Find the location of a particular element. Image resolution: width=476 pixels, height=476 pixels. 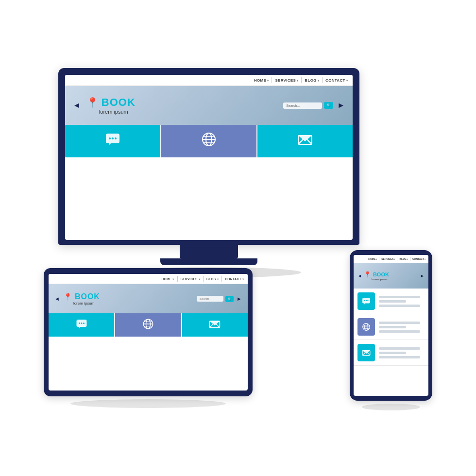

tablet-hero-brand: 📍 BOOK is located at coordinates (82, 297).